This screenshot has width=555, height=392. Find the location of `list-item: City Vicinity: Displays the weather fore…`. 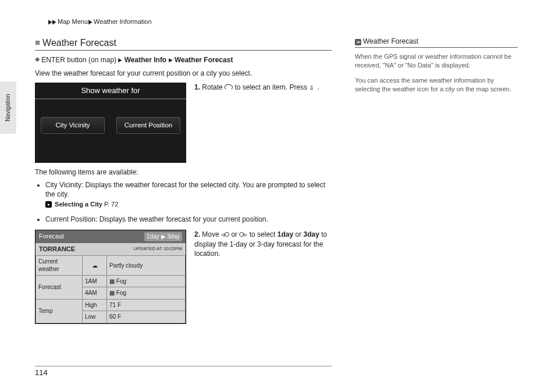

list-item: City Vicinity: Displays the weather fore… is located at coordinates (188, 194).